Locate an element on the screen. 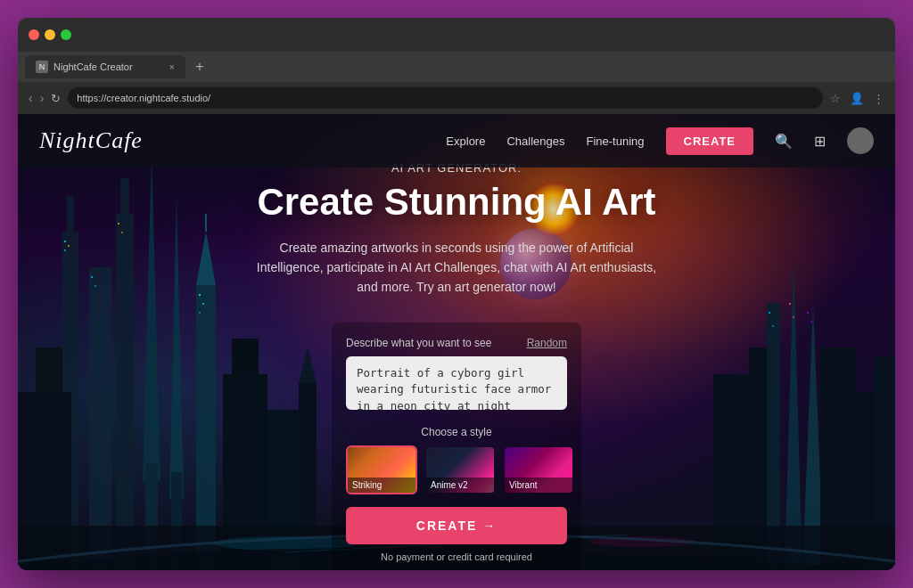 The image size is (913, 588). back-button: ‹ is located at coordinates (30, 98).